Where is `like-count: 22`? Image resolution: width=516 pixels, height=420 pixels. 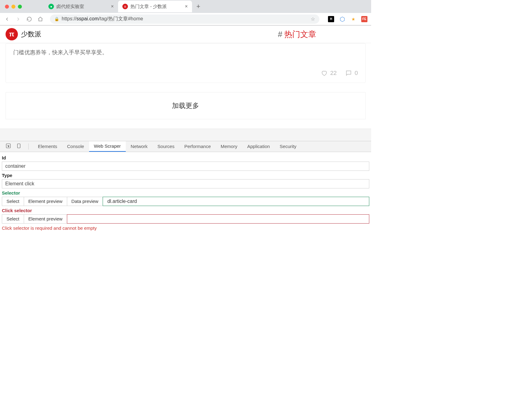
like-count: 22 is located at coordinates (334, 73).